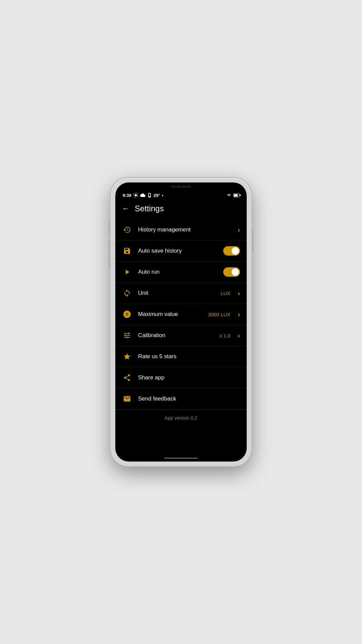 This screenshot has width=362, height=644. What do you see at coordinates (181, 458) in the screenshot?
I see `home-indicator` at bounding box center [181, 458].